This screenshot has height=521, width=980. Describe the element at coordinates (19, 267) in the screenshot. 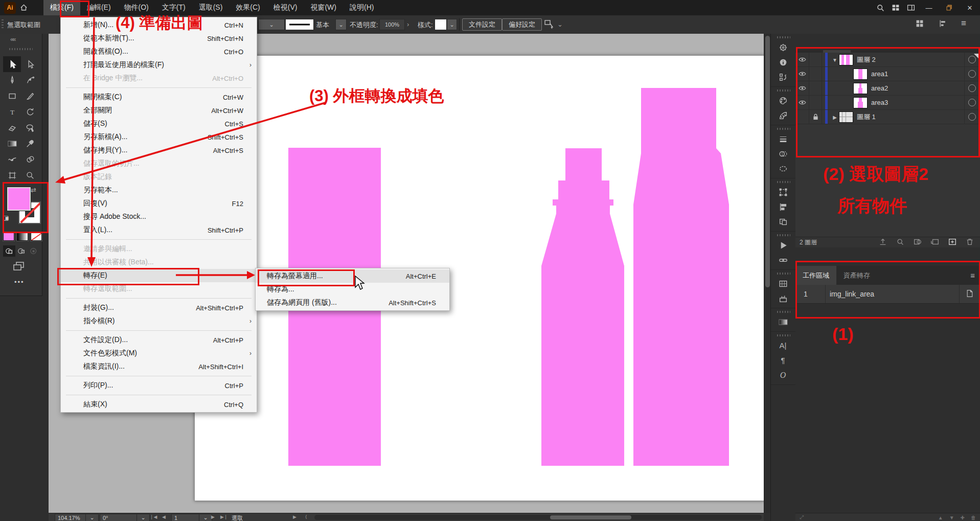

I see `screen-mode-icon` at that location.